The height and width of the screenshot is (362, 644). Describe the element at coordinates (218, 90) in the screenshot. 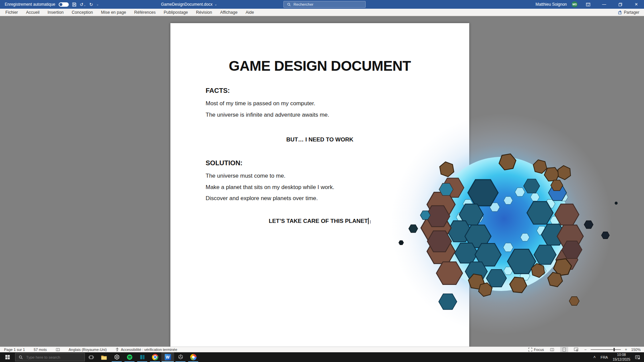

I see `doc-facts-heading: FACTS:` at that location.